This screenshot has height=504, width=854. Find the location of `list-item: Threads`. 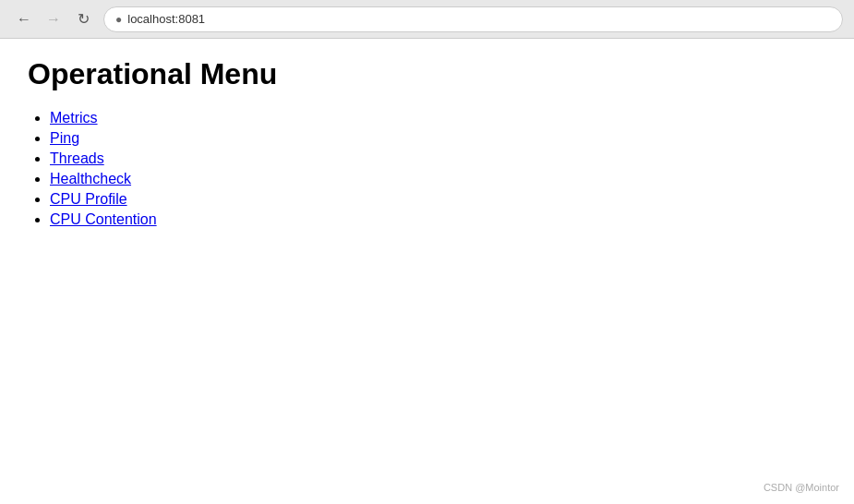

list-item: Threads is located at coordinates (438, 159).